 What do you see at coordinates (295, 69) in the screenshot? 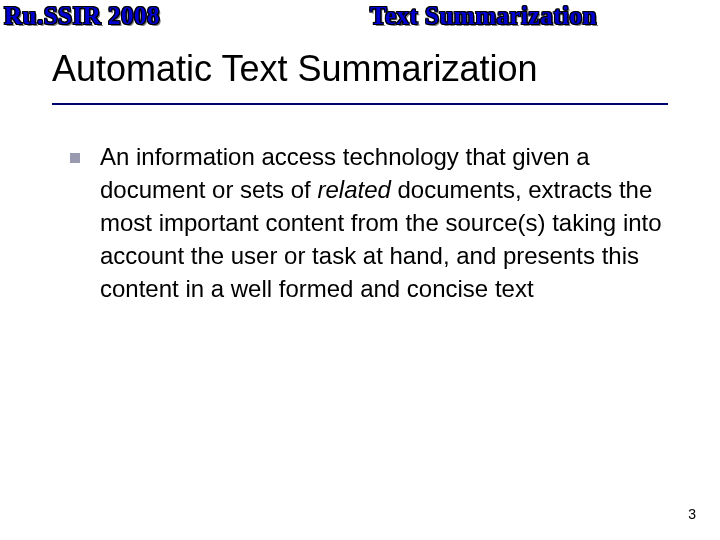
I see `slide-title: Automatic Text Summarization` at bounding box center [295, 69].